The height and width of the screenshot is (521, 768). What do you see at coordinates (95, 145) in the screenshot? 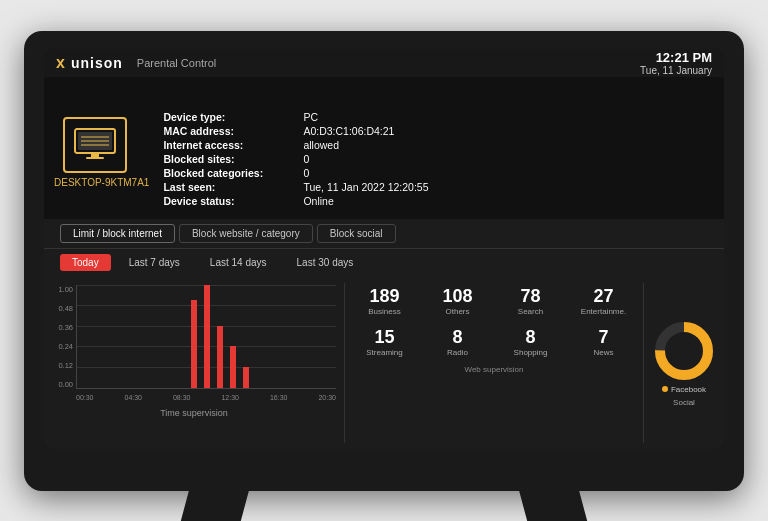
I see `device-icon` at bounding box center [95, 145].